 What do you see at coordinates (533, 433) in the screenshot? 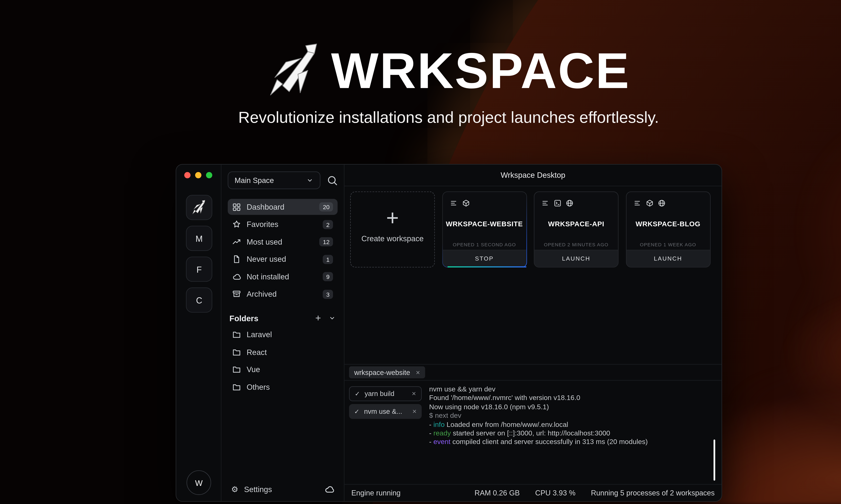
I see `terminal-panel: ✓ yarn build × ✓ nvm use &... × nvm use …` at bounding box center [533, 433].